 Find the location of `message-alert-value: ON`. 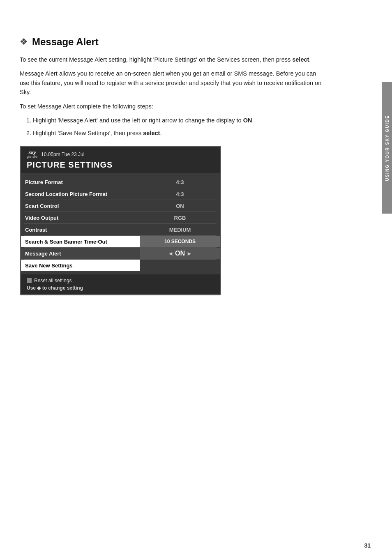

message-alert-value: ON is located at coordinates (180, 253).